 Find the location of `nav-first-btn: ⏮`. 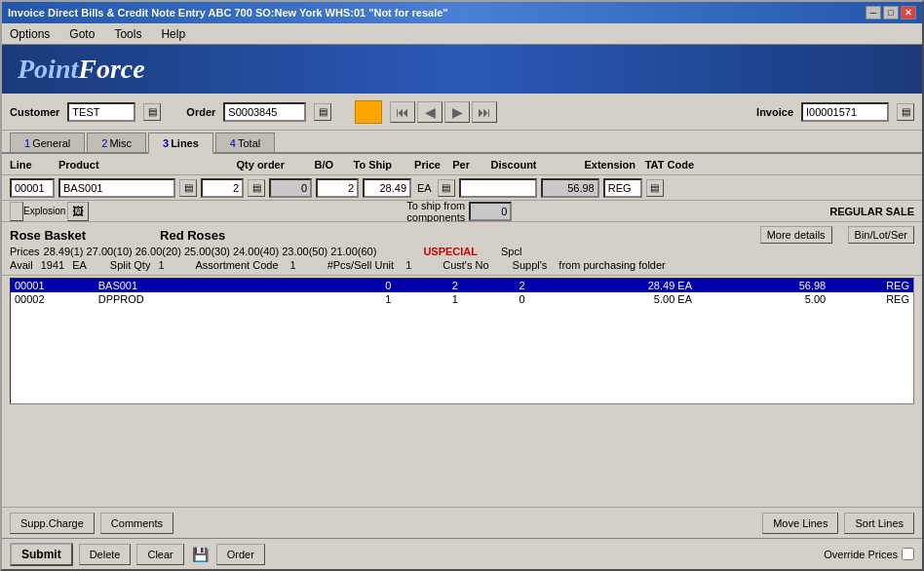

nav-first-btn: ⏮ is located at coordinates (403, 112).